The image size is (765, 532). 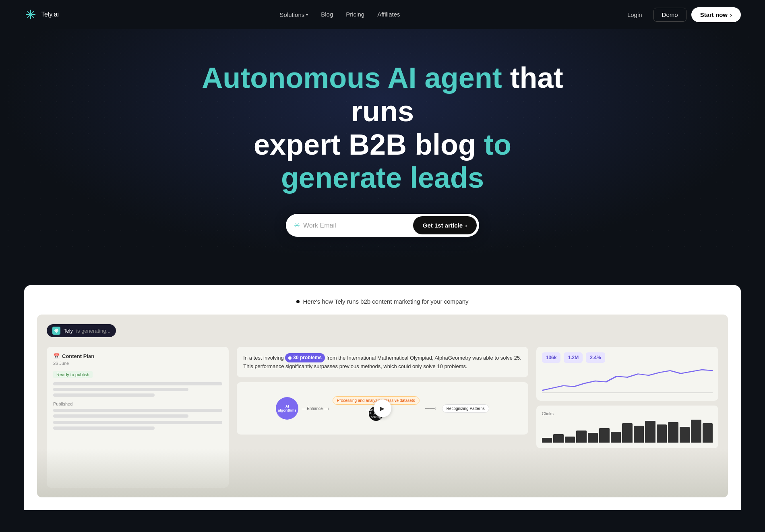 What do you see at coordinates (73, 375) in the screenshot?
I see `ready-to-publish-badge: Ready to publish` at bounding box center [73, 375].